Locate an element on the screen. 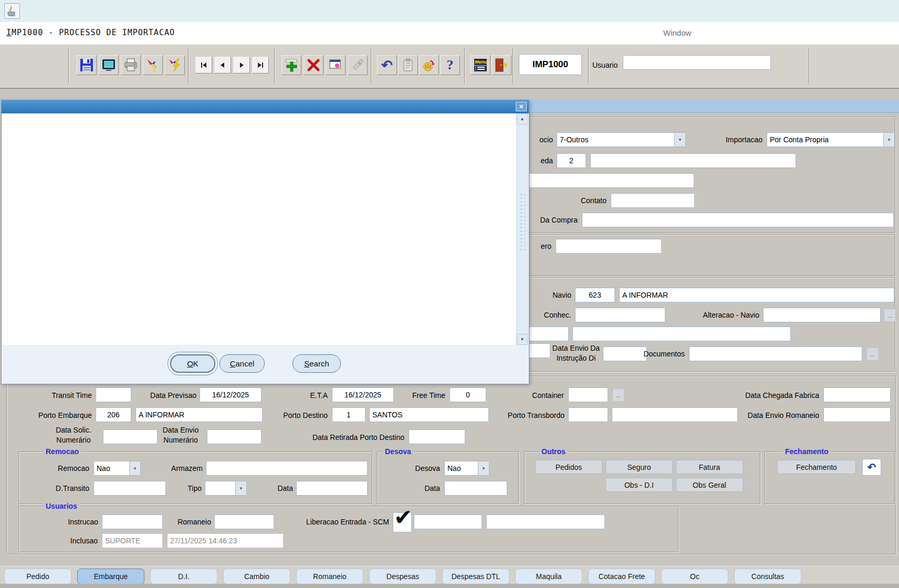  navio-name-input is located at coordinates (757, 295).